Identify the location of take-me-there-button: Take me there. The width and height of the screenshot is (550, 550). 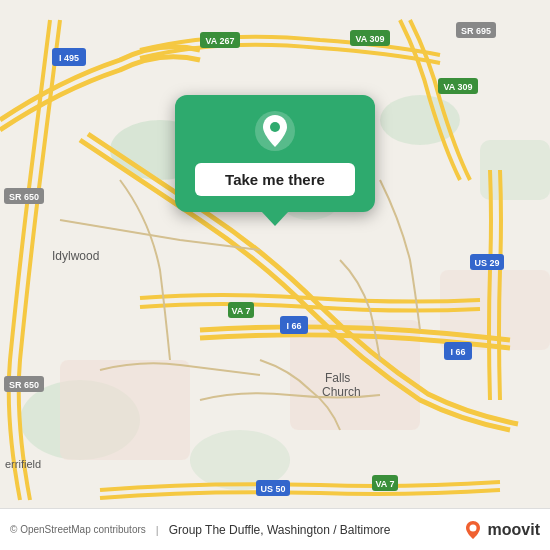
(275, 180).